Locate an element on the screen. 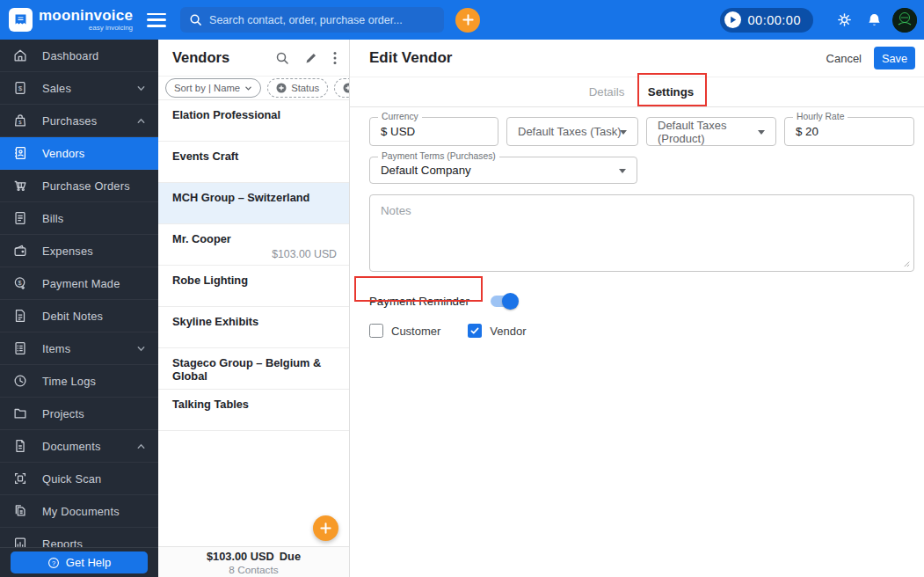 The width and height of the screenshot is (924, 577). tab-settings: Settings is located at coordinates (671, 92).